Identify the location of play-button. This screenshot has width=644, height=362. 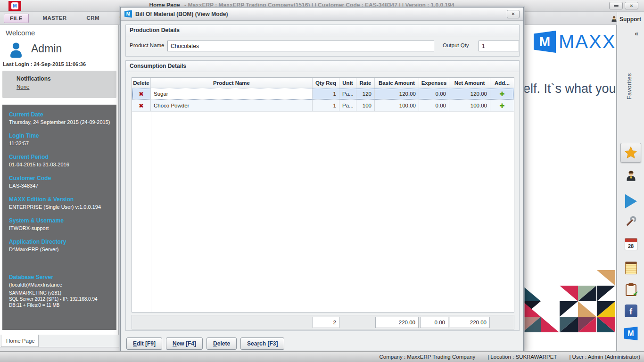
(631, 201).